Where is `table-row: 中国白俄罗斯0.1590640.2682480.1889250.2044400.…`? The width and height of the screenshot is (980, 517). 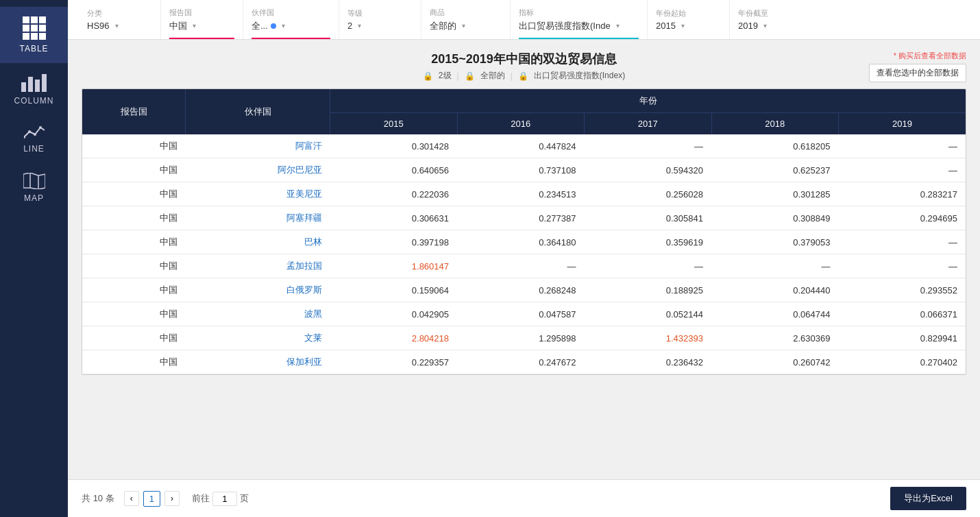
table-row: 中国白俄罗斯0.1590640.2682480.1889250.2044400.… is located at coordinates (524, 291).